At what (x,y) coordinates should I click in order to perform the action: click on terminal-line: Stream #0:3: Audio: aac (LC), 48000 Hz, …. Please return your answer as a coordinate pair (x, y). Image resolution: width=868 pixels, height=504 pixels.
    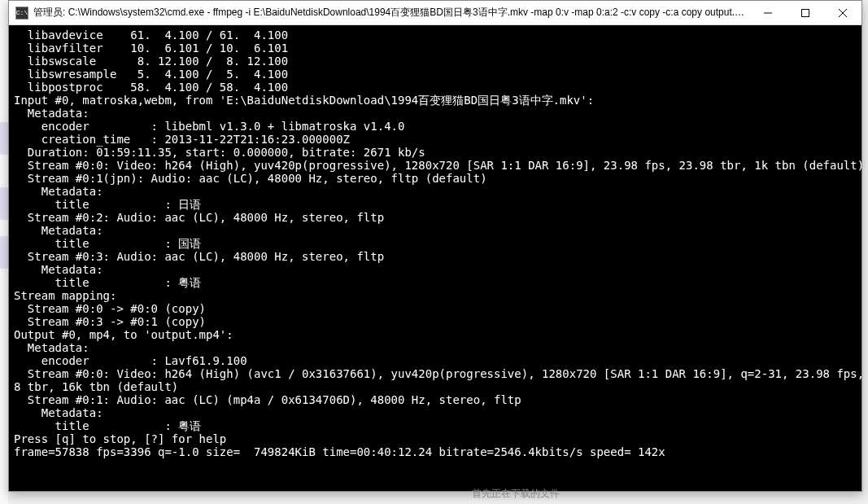
    Looking at the image, I should click on (435, 256).